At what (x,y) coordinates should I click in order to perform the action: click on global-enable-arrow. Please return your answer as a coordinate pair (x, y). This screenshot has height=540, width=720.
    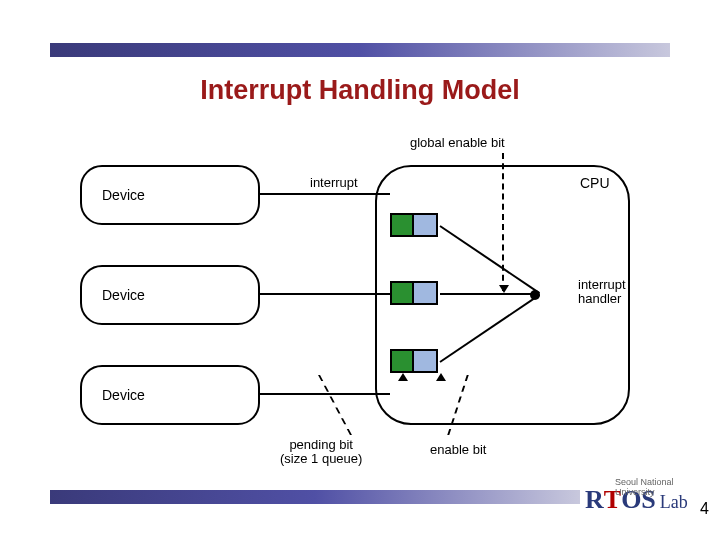
    Looking at the image, I should click on (503, 222).